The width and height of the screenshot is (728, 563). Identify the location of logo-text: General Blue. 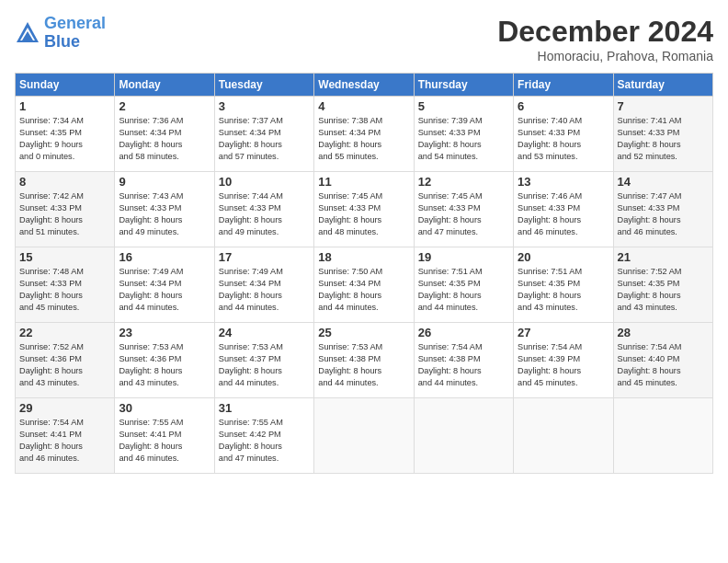
(75, 33).